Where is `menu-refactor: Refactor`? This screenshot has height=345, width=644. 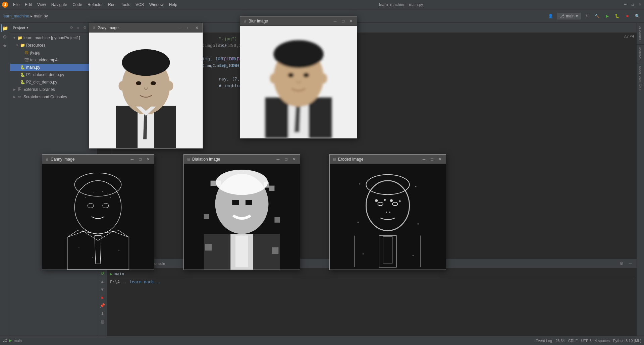 menu-refactor: Refactor is located at coordinates (95, 5).